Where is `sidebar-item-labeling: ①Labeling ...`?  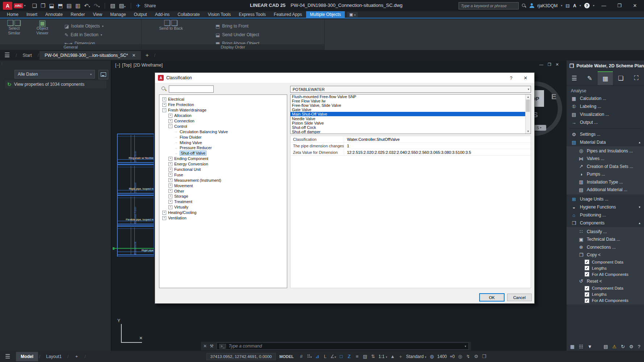
sidebar-item-labeling: ①Labeling ... is located at coordinates (605, 106).